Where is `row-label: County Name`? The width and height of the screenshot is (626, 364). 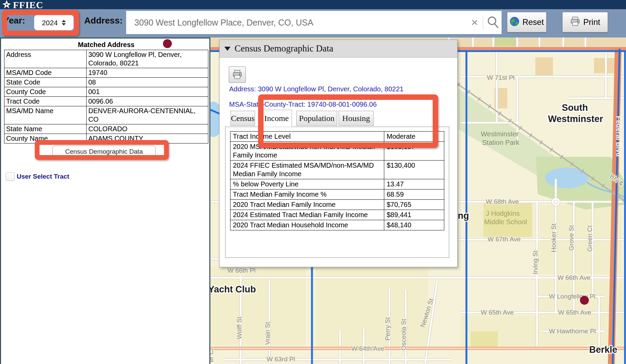
row-label: County Name is located at coordinates (46, 139).